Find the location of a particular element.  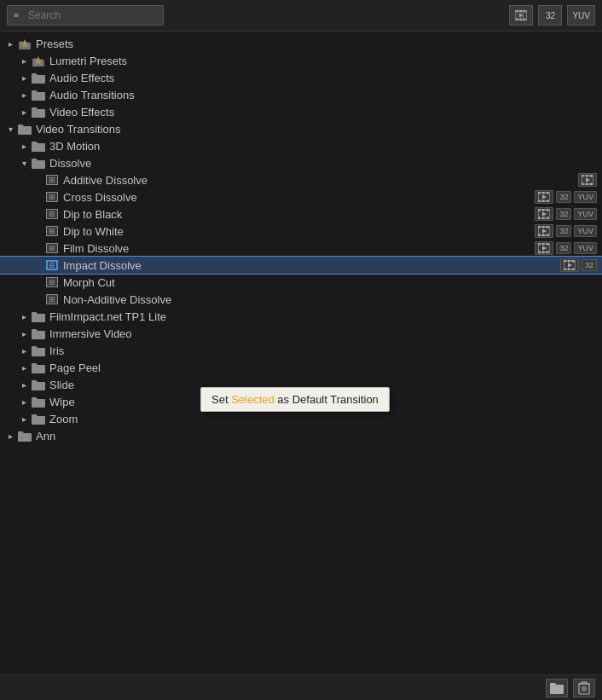

tree-item-audio-transitions: Audio Transitions is located at coordinates (301, 95).